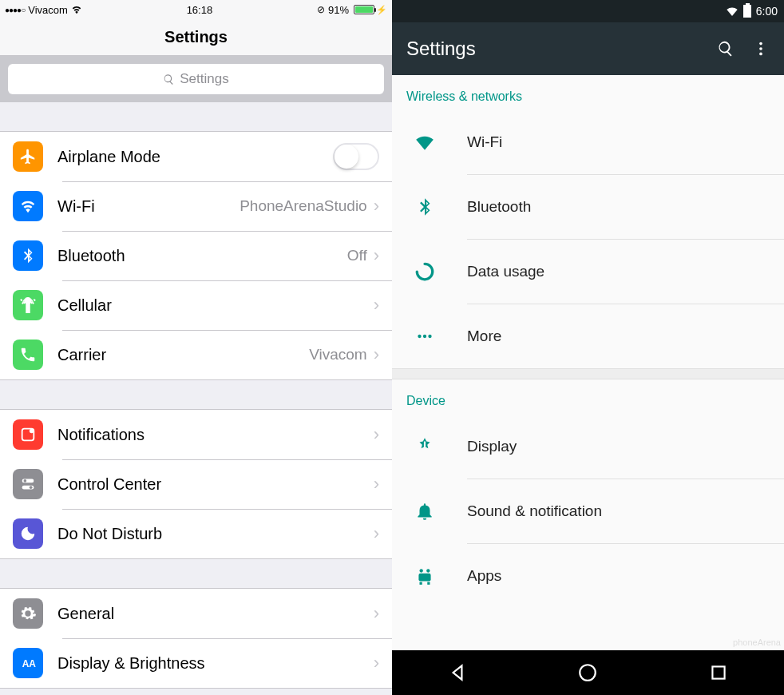 This screenshot has width=784, height=695. Describe the element at coordinates (588, 93) in the screenshot. I see `section-header-wireless: Wireless & networks` at that location.